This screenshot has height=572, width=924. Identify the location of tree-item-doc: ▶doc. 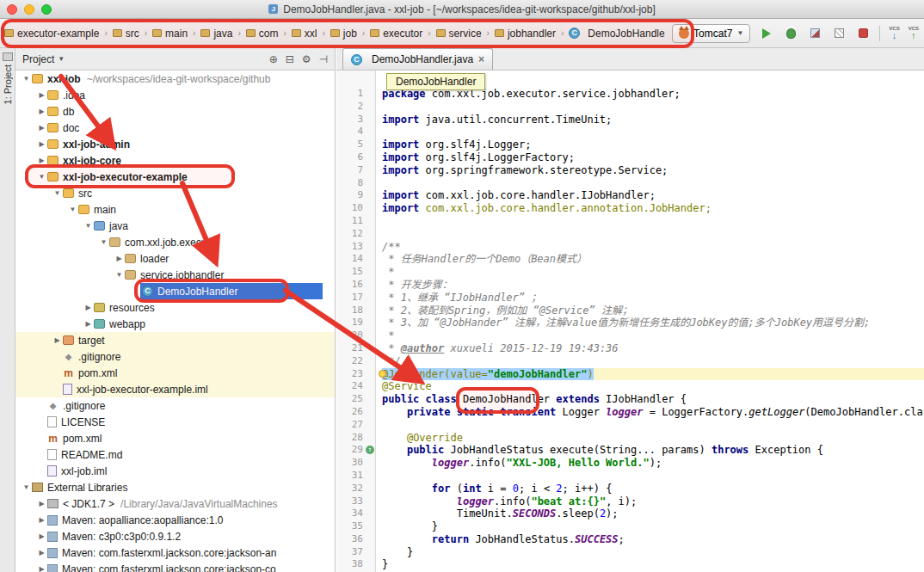
(176, 127).